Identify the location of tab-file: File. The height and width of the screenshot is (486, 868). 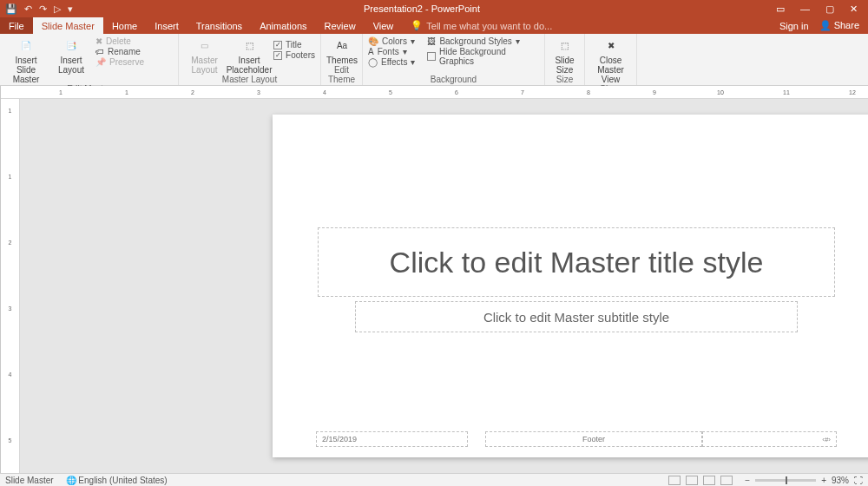
(16, 26).